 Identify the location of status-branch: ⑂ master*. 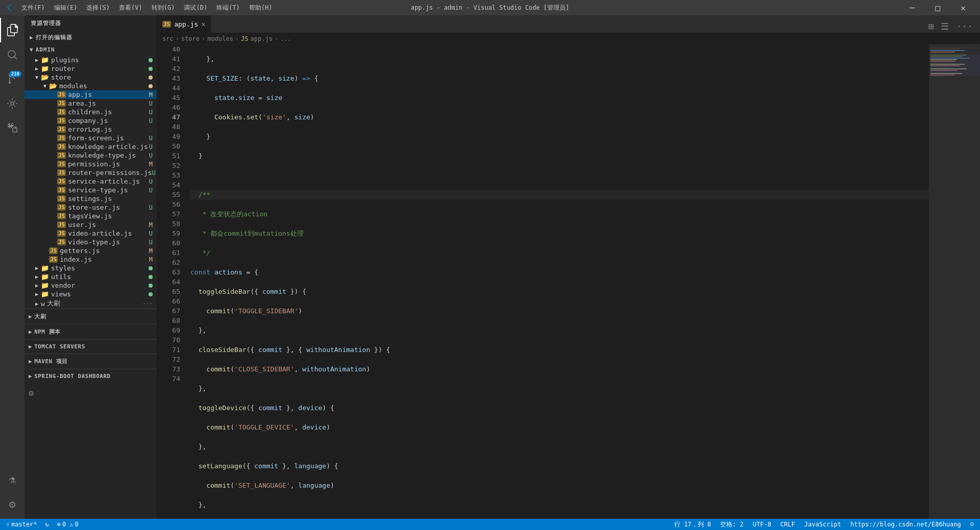
(21, 524).